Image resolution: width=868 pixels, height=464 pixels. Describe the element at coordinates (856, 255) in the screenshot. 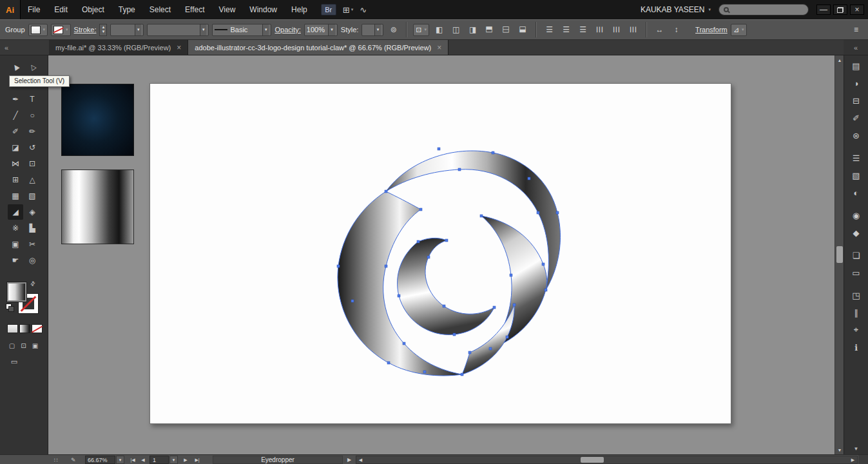

I see `panel-layers: ❏` at that location.